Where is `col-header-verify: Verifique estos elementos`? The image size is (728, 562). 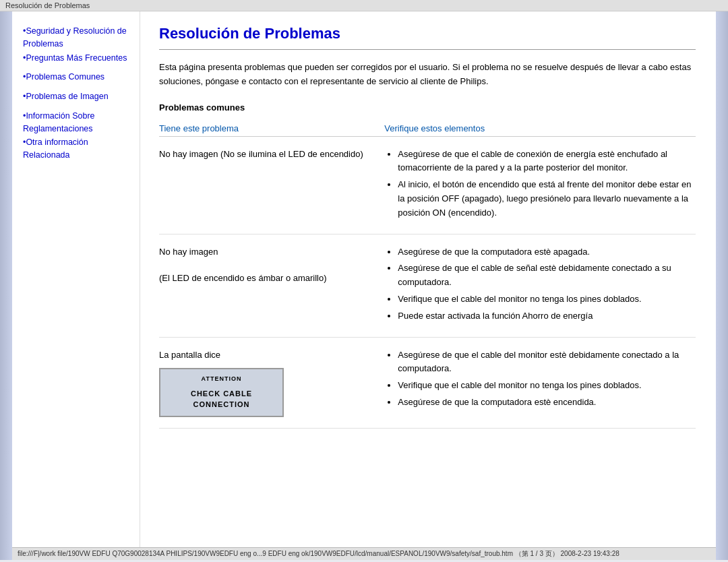 col-header-verify: Verifique estos elementos is located at coordinates (540, 128).